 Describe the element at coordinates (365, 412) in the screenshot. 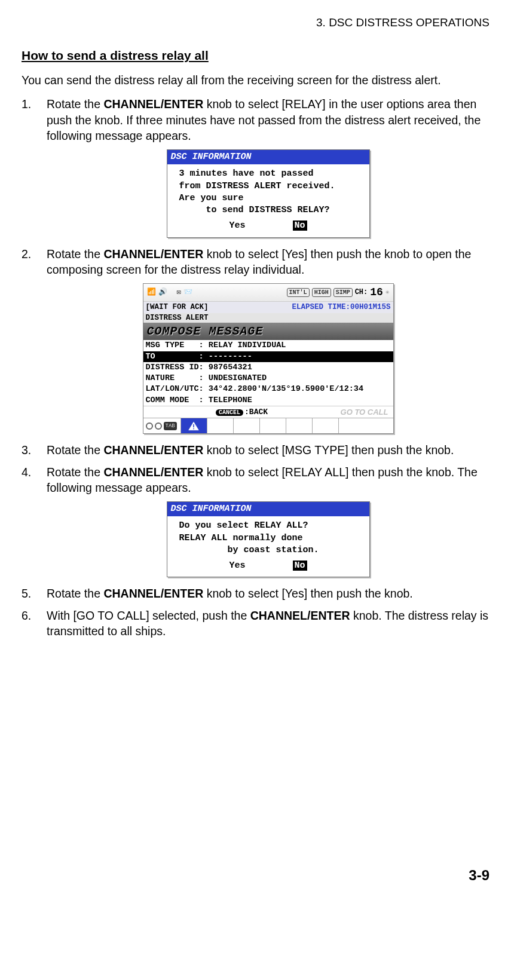

I see `go-to-call-button: GO TO CALL` at that location.